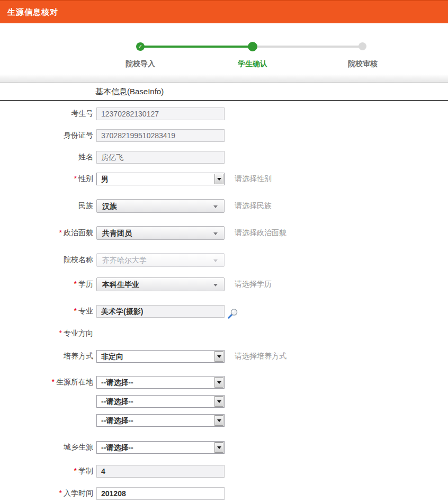 This screenshot has width=448, height=502. What do you see at coordinates (140, 64) in the screenshot?
I see `step-label-import: 院校导入` at bounding box center [140, 64].